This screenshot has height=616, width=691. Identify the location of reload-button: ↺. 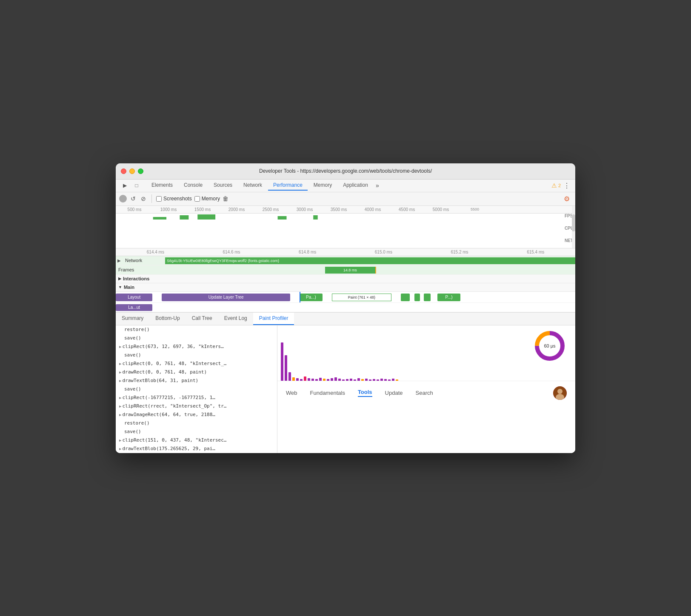
(133, 199).